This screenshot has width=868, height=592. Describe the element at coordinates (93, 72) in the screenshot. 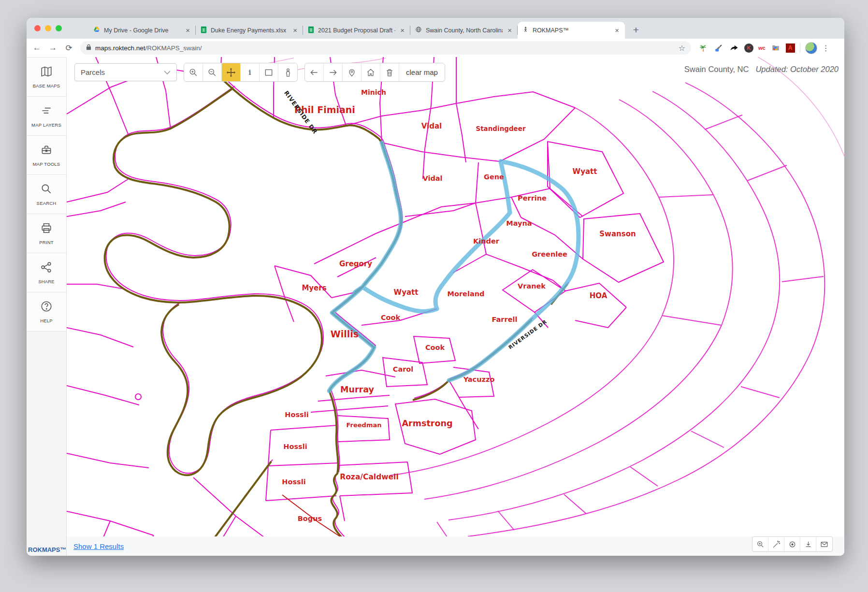

I see `layer-select-value: Parcels` at that location.